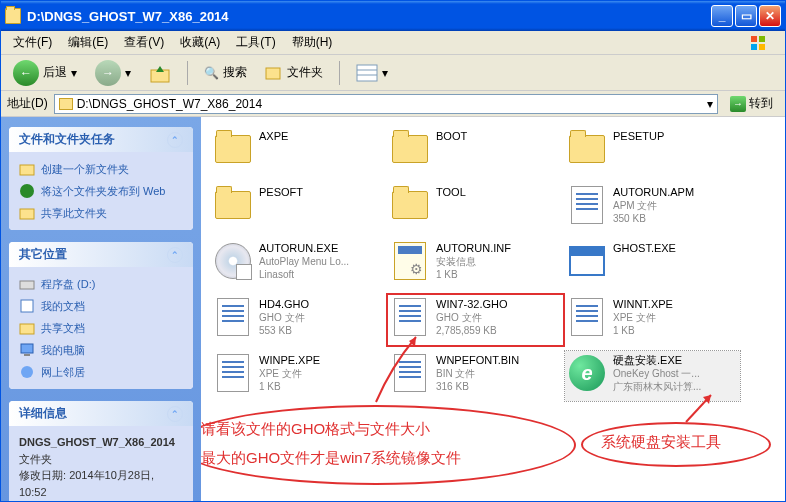  What do you see at coordinates (478, 386) in the screenshot?
I see `file-size: 316 KB` at bounding box center [478, 386].